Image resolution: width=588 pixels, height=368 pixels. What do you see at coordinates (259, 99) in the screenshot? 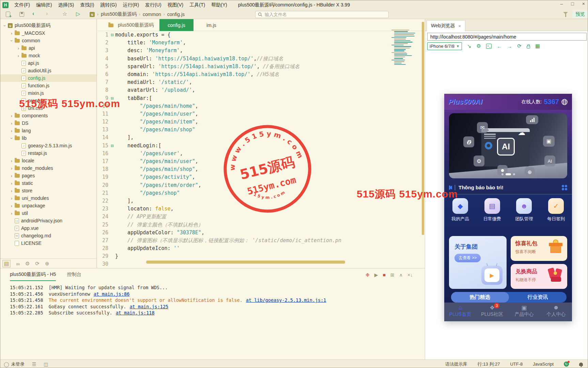
I see `code-line: 9⊟ tabBar:[` at bounding box center [259, 99].